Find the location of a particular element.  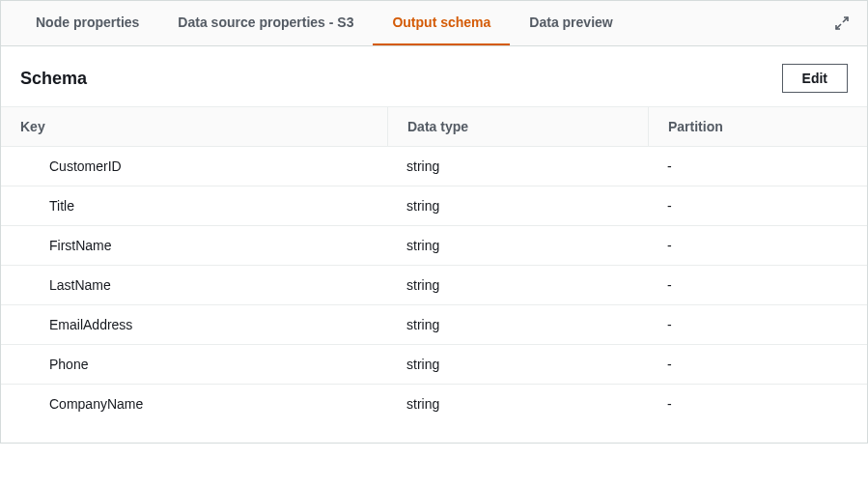

expand-icon is located at coordinates (842, 23).